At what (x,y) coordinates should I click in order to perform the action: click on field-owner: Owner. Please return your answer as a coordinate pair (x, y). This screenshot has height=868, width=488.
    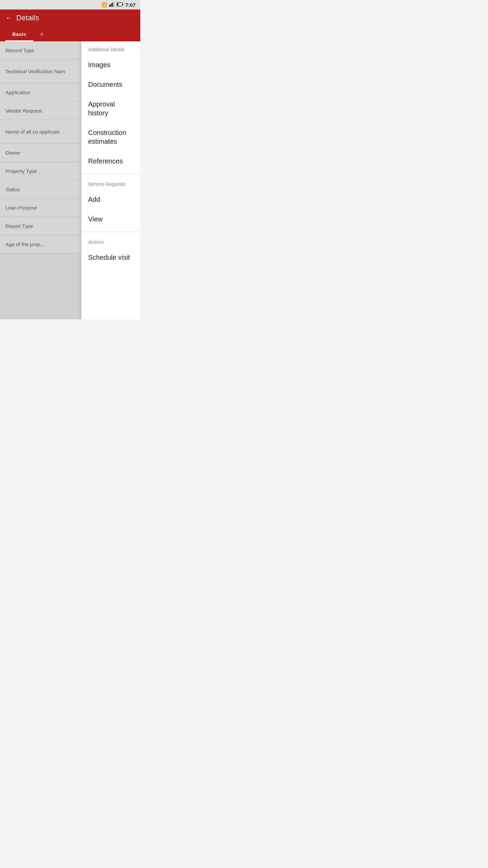
    Looking at the image, I should click on (41, 153).